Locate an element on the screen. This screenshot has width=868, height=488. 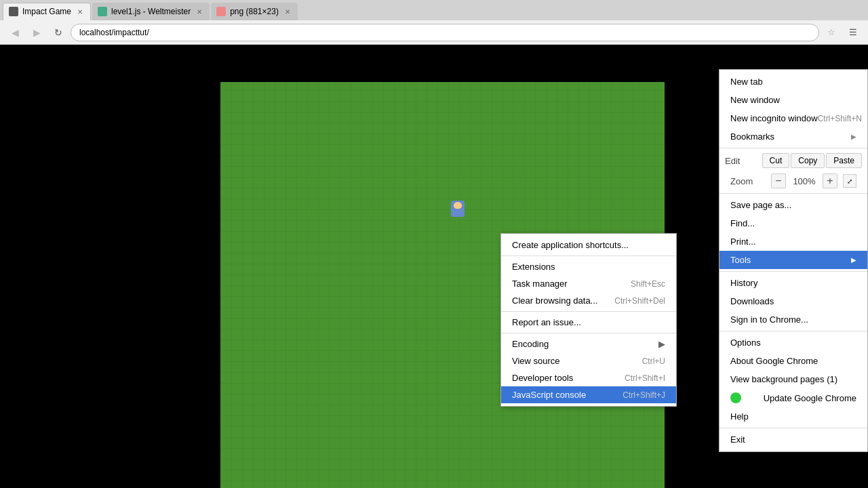
tab-close-png: ✕ is located at coordinates (288, 12).